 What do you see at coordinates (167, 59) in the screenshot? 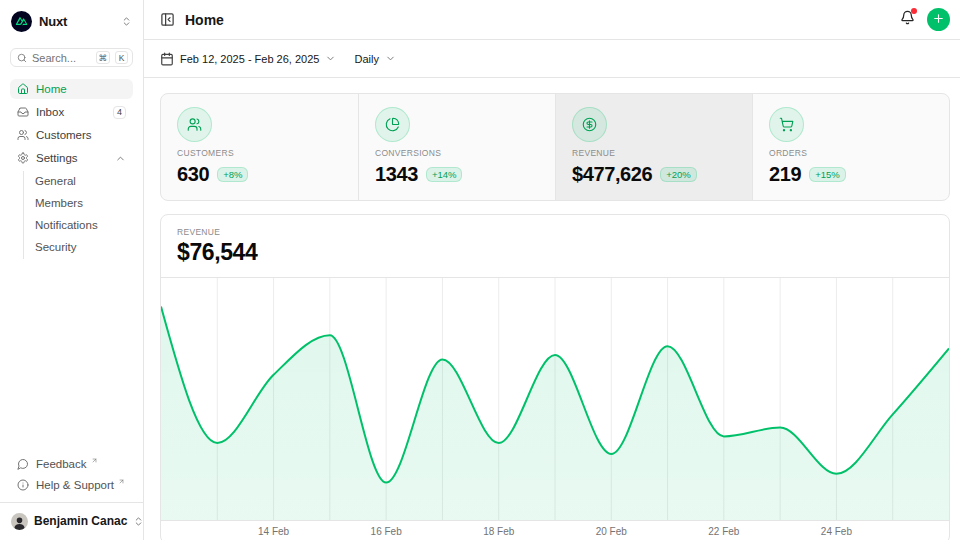
I see `calendar-icon` at bounding box center [167, 59].